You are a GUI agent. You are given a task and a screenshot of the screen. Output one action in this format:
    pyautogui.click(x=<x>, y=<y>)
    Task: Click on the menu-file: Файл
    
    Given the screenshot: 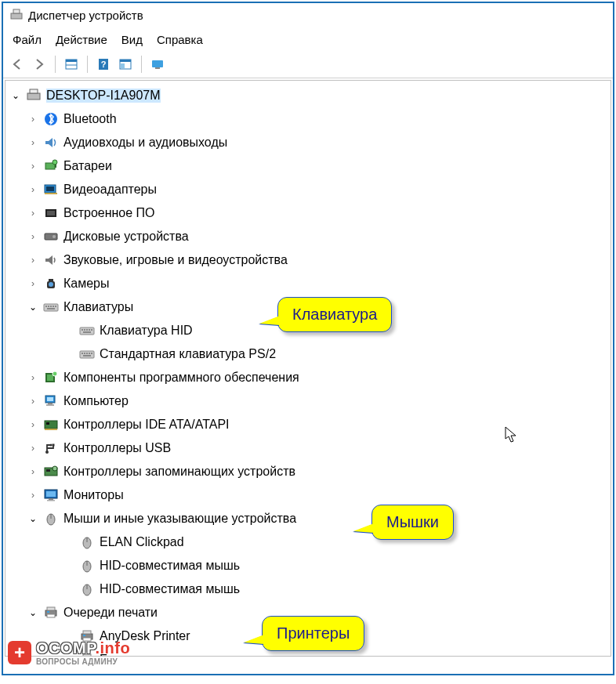 What is the action you would take?
    pyautogui.click(x=27, y=39)
    